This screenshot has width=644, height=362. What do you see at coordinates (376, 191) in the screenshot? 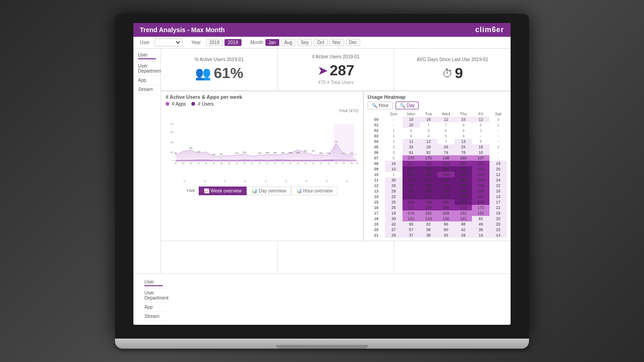
I see `heatmap-hour-cell: 13` at bounding box center [376, 191].